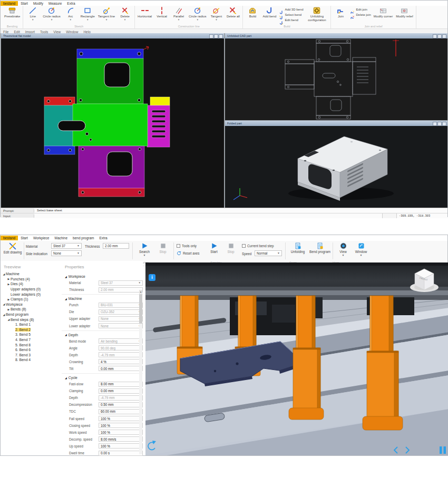  Describe the element at coordinates (162, 13) in the screenshot. I see `vertical-button: Vertical` at that location.